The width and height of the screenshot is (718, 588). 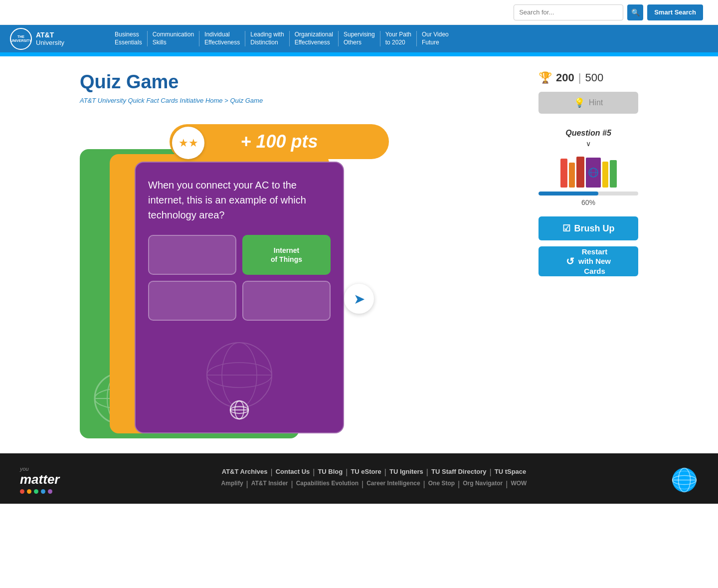 I want to click on card-watermark, so click(x=239, y=375).